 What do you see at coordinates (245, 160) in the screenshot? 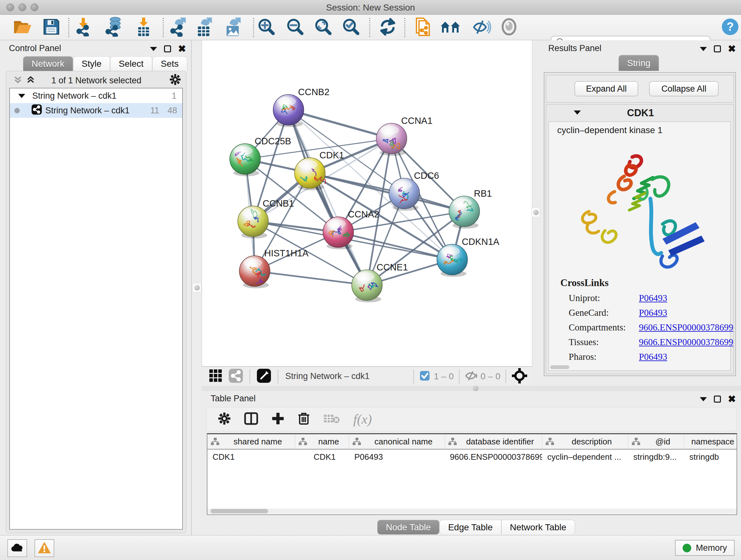
I see `network-node-CDC25B` at bounding box center [245, 160].